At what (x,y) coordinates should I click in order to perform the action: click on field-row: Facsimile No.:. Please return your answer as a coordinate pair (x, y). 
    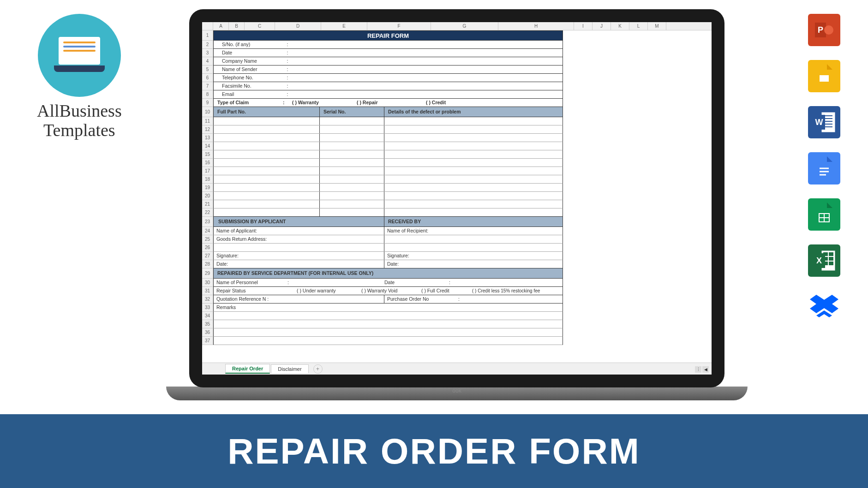
    Looking at the image, I should click on (388, 86).